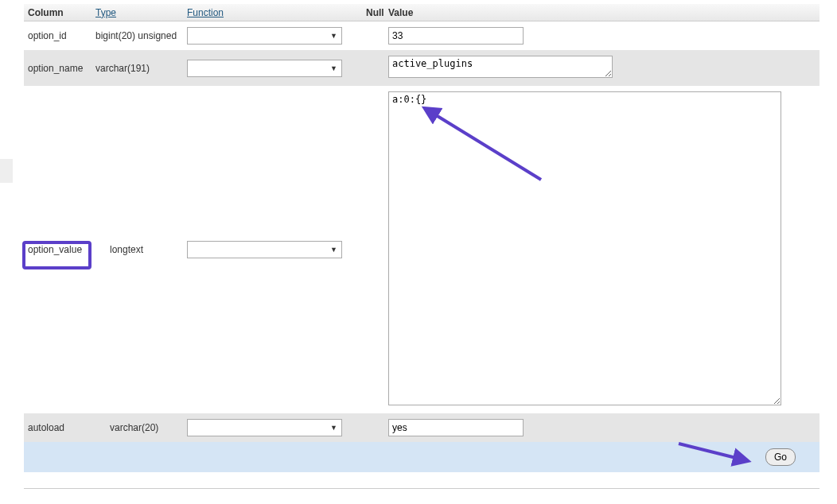  I want to click on type-label: varchar(20), so click(142, 428).